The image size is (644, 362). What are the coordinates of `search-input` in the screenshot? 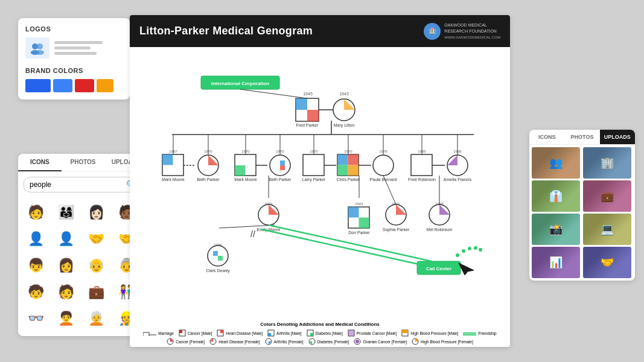 It's located at (77, 185).